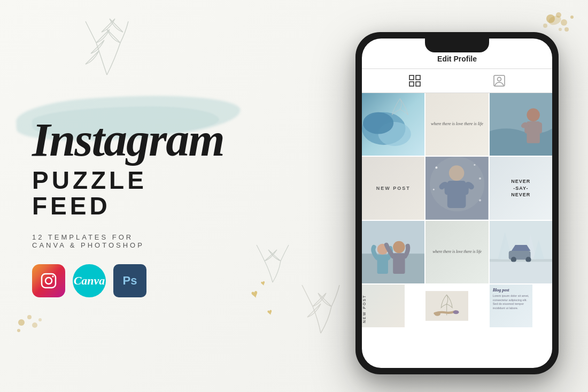  I want to click on instagram-grid-bottom: NEW POST, so click(457, 306).